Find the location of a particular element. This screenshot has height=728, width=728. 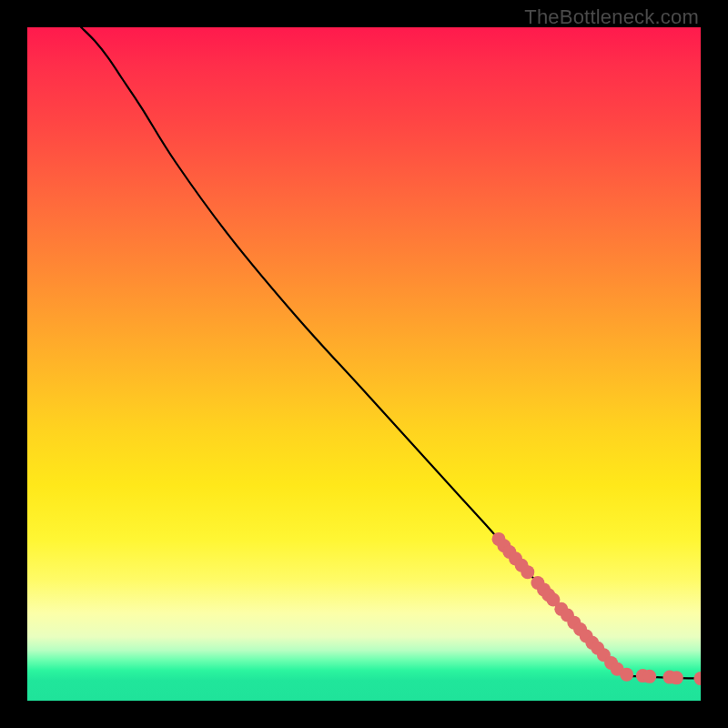

watermark-text: TheBottleneck.com is located at coordinates (612, 17).